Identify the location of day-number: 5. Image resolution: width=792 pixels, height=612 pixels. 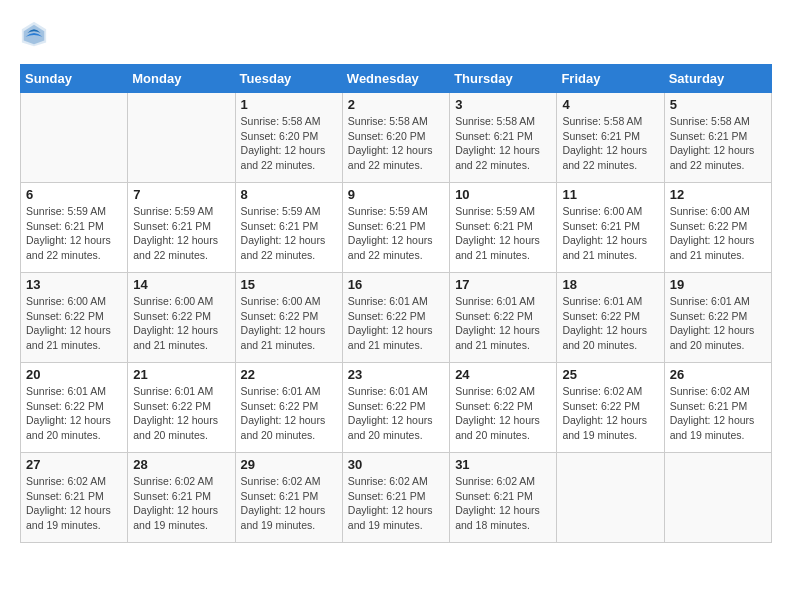
(718, 104).